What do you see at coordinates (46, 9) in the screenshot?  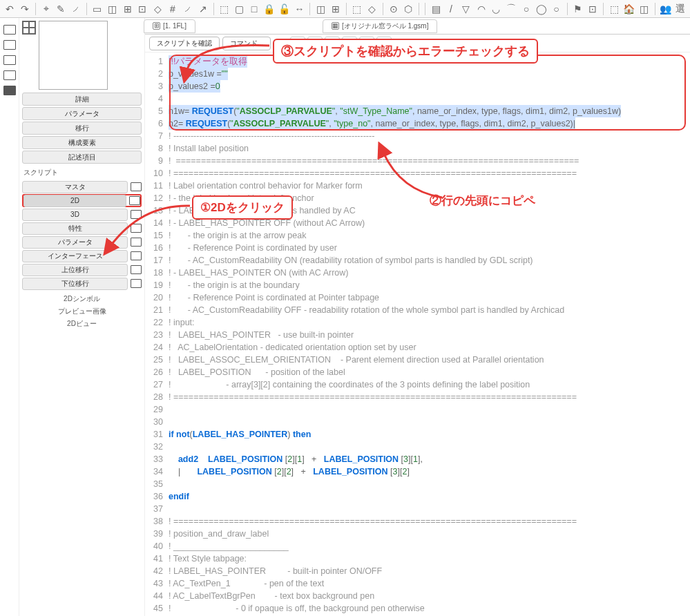 I see `toolbar-icon: ⌖` at bounding box center [46, 9].